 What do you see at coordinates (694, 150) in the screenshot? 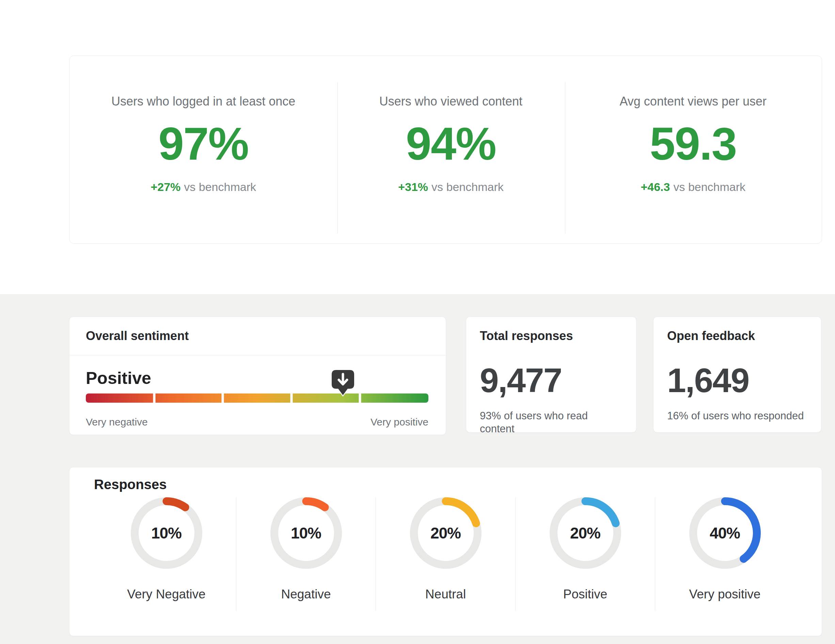
I see `metric-avg-views: Avg content views per user 59.3 +46.3vs …` at bounding box center [694, 150].